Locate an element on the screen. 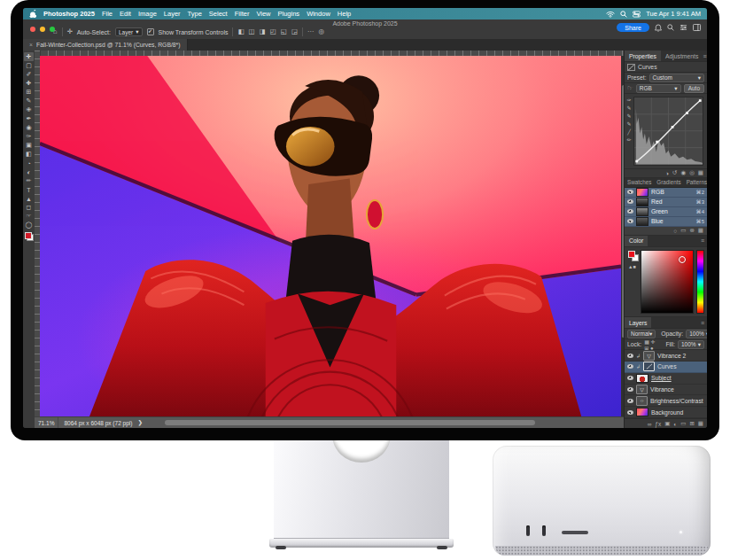 The image size is (730, 560). white-point-eyedropper-icon: ✎ is located at coordinates (629, 124).